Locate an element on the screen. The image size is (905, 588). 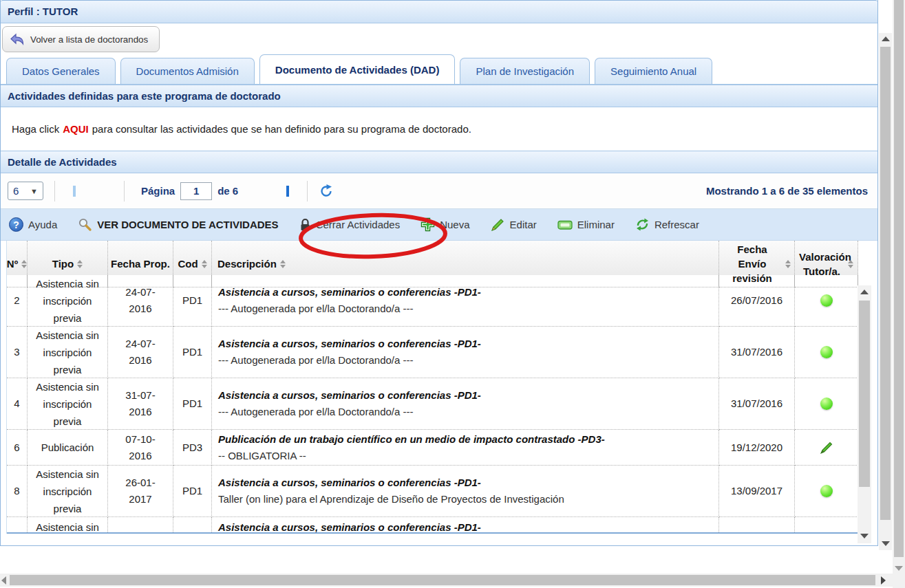
actions-toolbar: ? Ayuda VER DOCUMENTO DE ACTIVIDADES Cer… is located at coordinates (439, 225).